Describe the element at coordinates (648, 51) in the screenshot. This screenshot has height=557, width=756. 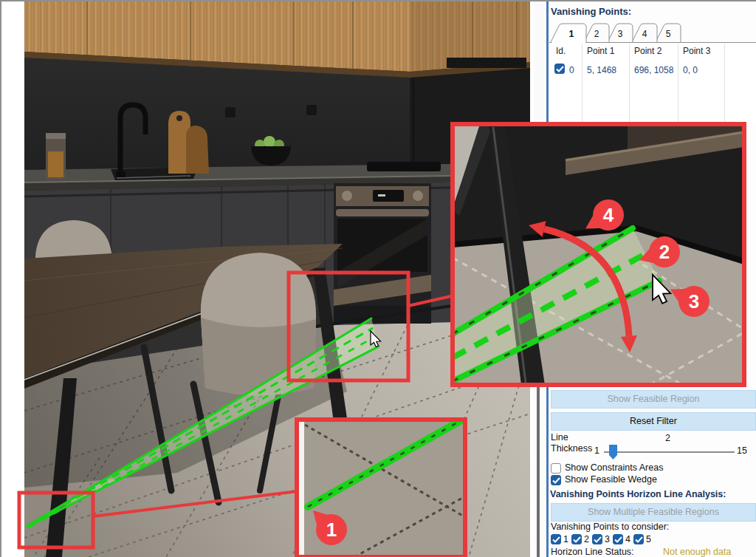
I see `col-header-point2: Point 2` at that location.